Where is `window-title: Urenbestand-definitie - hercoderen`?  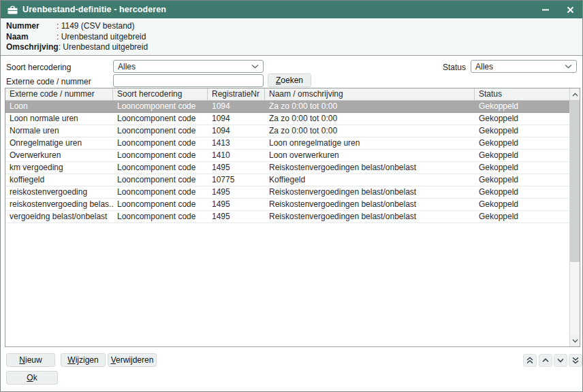
window-title: Urenbestand-definitie - hercoderen is located at coordinates (94, 10).